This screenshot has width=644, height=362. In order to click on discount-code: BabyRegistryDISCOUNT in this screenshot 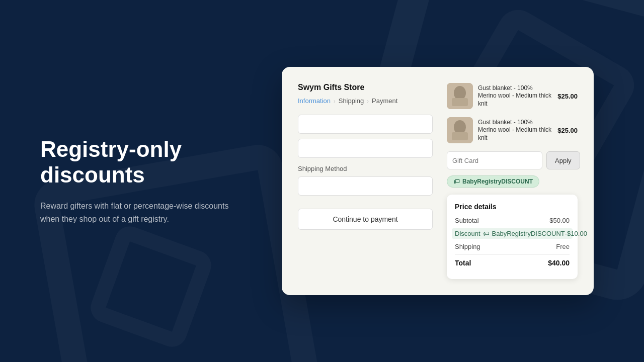, I will do `click(528, 233)`.